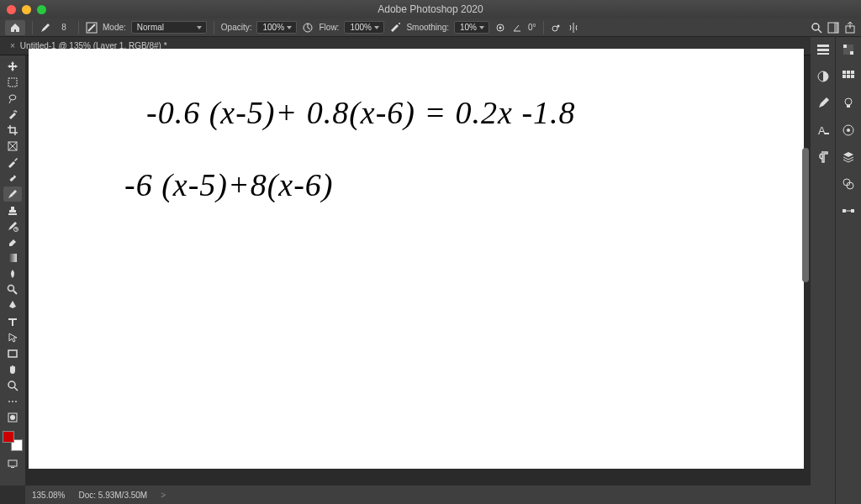  What do you see at coordinates (13, 226) in the screenshot?
I see `history-brush-tool` at bounding box center [13, 226].